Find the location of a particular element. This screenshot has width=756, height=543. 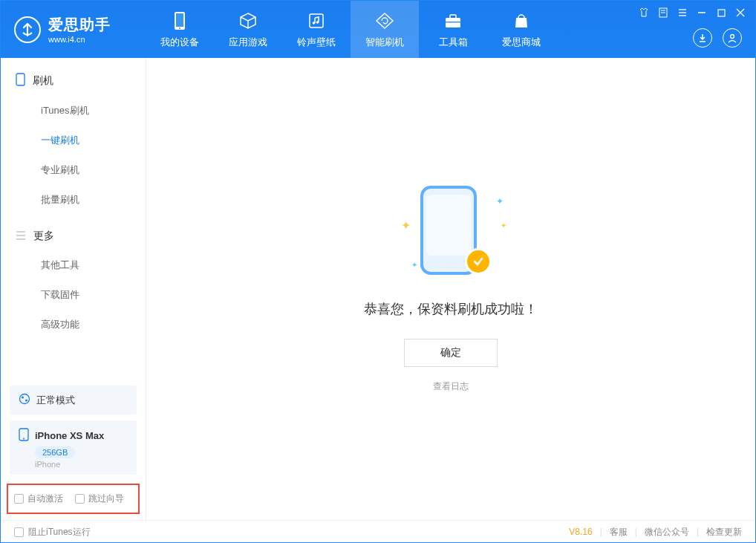

nav-tab-apps: 应用游戏 is located at coordinates (248, 30).